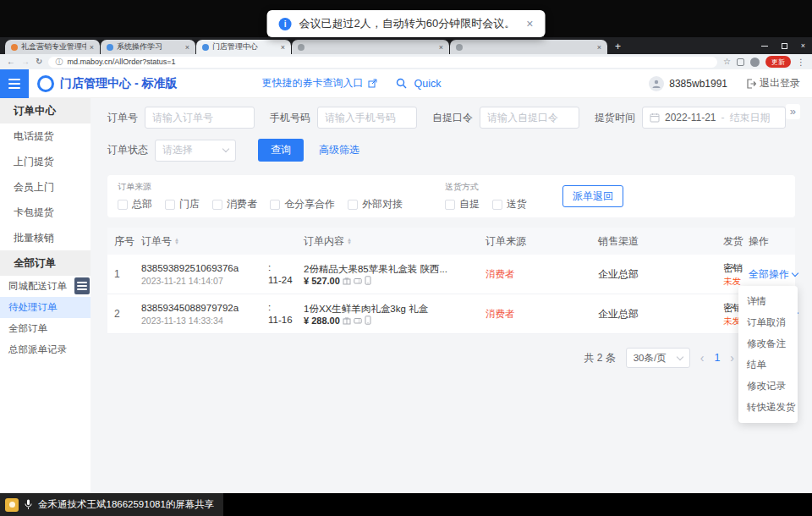  Describe the element at coordinates (339, 151) in the screenshot. I see `advanced-filter-link: 高级筛选` at that location.